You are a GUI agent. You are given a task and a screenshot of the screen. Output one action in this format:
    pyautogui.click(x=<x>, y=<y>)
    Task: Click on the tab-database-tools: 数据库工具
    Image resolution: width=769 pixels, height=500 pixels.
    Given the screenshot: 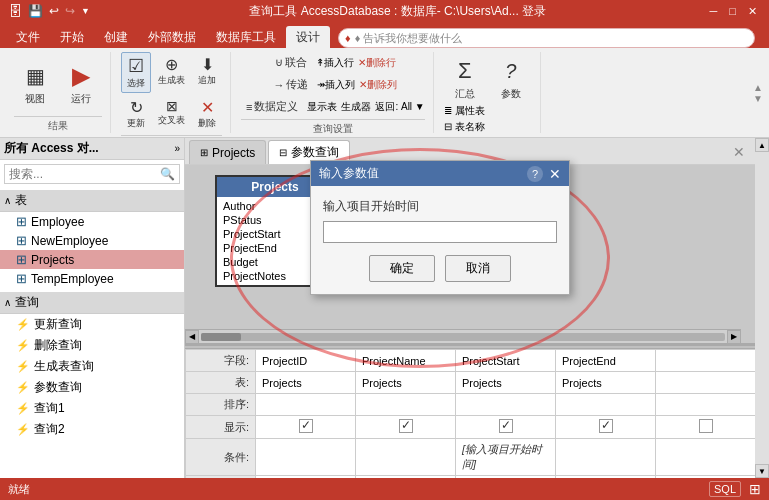 What is the action you would take?
    pyautogui.click(x=246, y=37)
    